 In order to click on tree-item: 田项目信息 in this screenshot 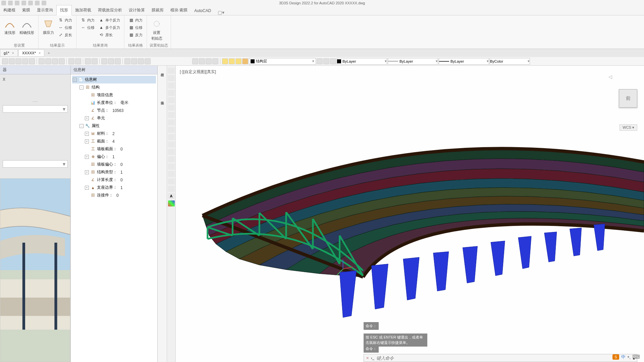, I will do `click(114, 95)`.